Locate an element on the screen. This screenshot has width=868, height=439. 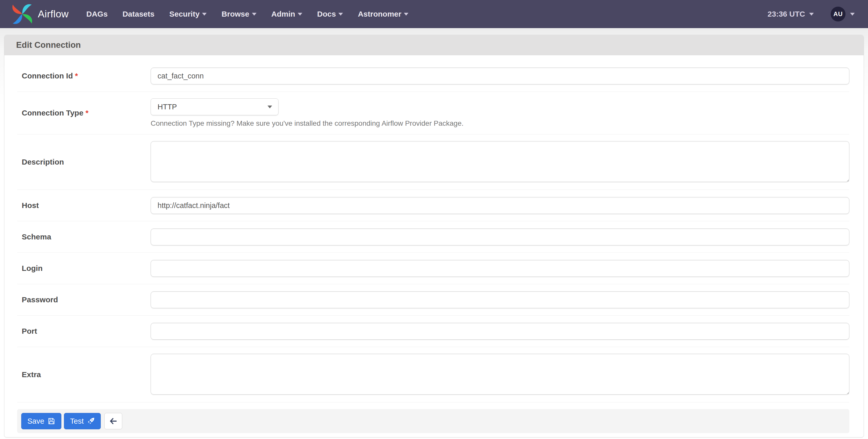
connection-id-input is located at coordinates (500, 76).